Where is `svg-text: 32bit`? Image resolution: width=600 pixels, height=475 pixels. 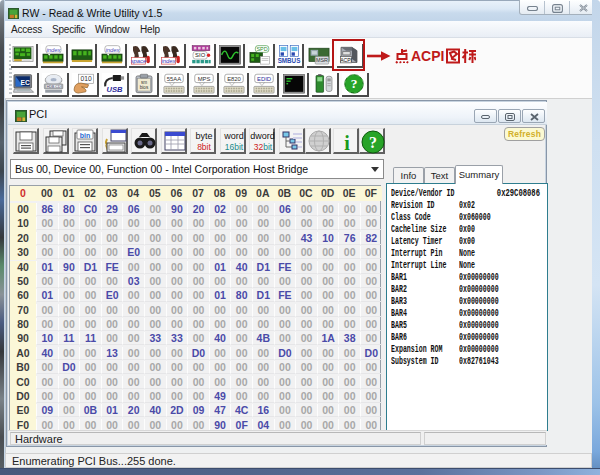 svg-text: 32bit is located at coordinates (264, 147).